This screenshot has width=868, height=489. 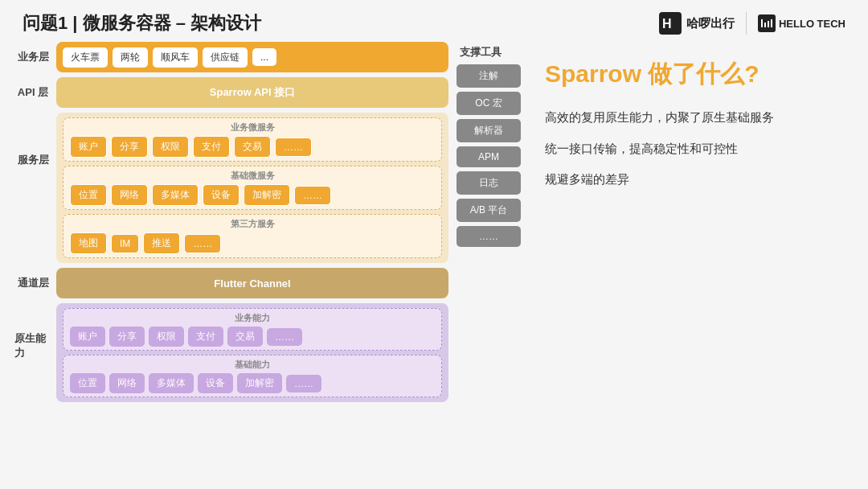 What do you see at coordinates (252, 92) in the screenshot?
I see `api-content-text: Sparrow API 接口` at bounding box center [252, 92].